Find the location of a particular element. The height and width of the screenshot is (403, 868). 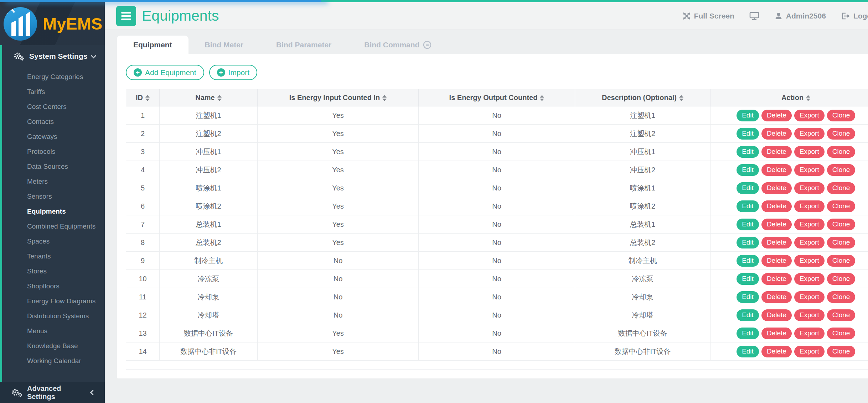

sidebar-item-stores: Stores is located at coordinates (53, 271).